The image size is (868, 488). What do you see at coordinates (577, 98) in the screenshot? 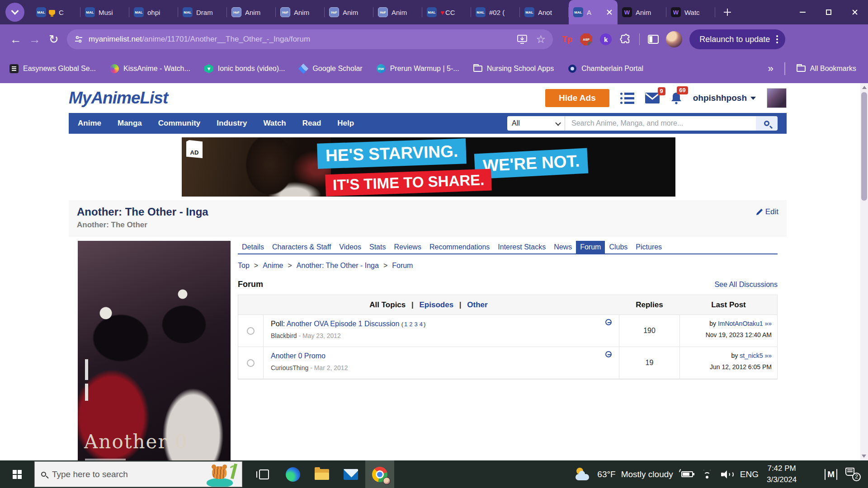
I see `hide-ads-button: Hide Ads` at bounding box center [577, 98].